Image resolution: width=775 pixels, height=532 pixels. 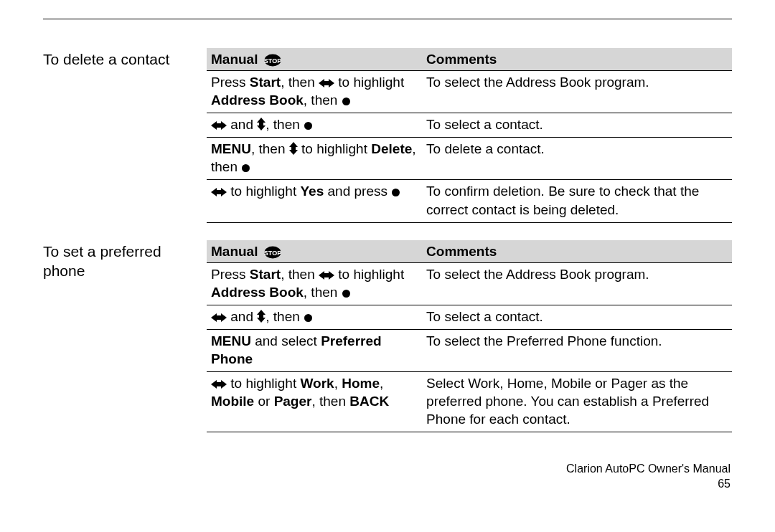 I want to click on footer-title: Clarion AutoPC Owner's Manual, so click(x=649, y=469).